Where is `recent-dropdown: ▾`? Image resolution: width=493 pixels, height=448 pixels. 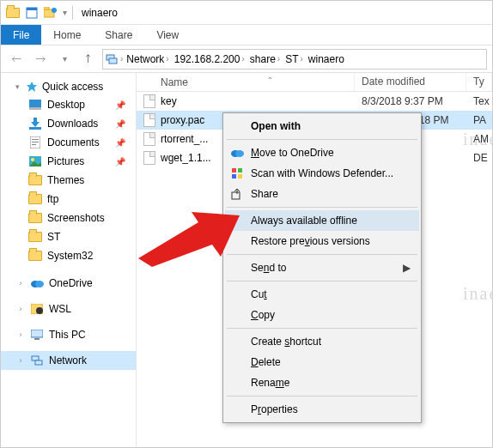
recent-dropdown: ▾ is located at coordinates (64, 59).